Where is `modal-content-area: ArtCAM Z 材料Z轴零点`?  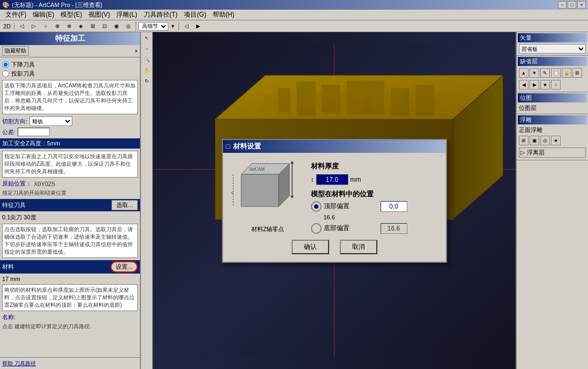
modal-content-area: ArtCAM Z 材料Z轴零点 is located at coordinates (334, 197).